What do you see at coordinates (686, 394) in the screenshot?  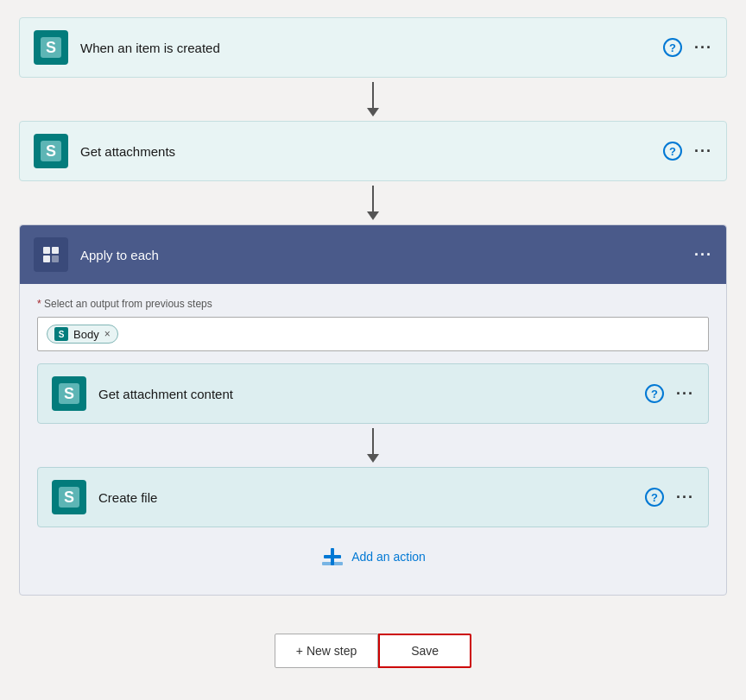 I see `more-menu-get-attachment-content: ···` at bounding box center [686, 394].